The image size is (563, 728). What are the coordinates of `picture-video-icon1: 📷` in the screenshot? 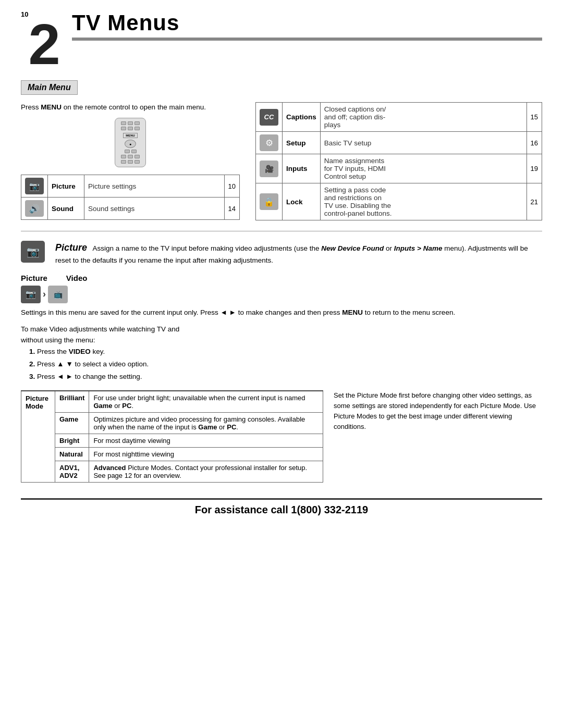 It's located at (31, 294).